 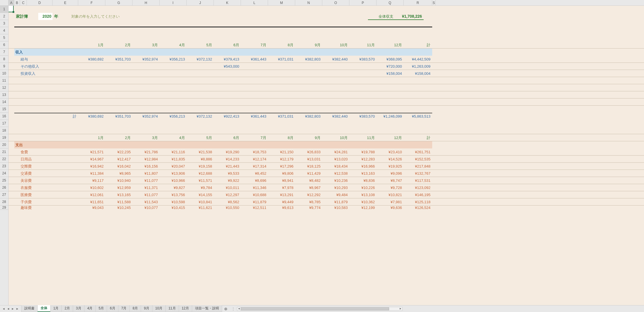 I want to click on year-input: 2020, so click(x=45, y=17).